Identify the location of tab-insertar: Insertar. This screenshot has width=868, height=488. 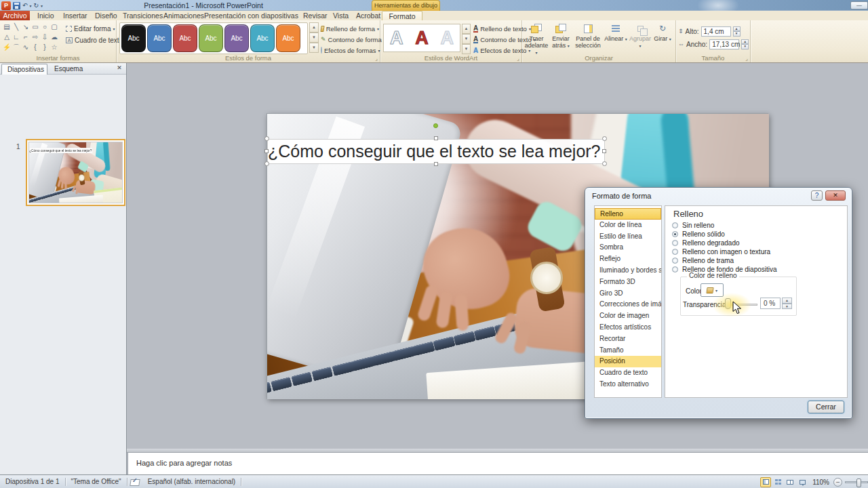
(75, 16).